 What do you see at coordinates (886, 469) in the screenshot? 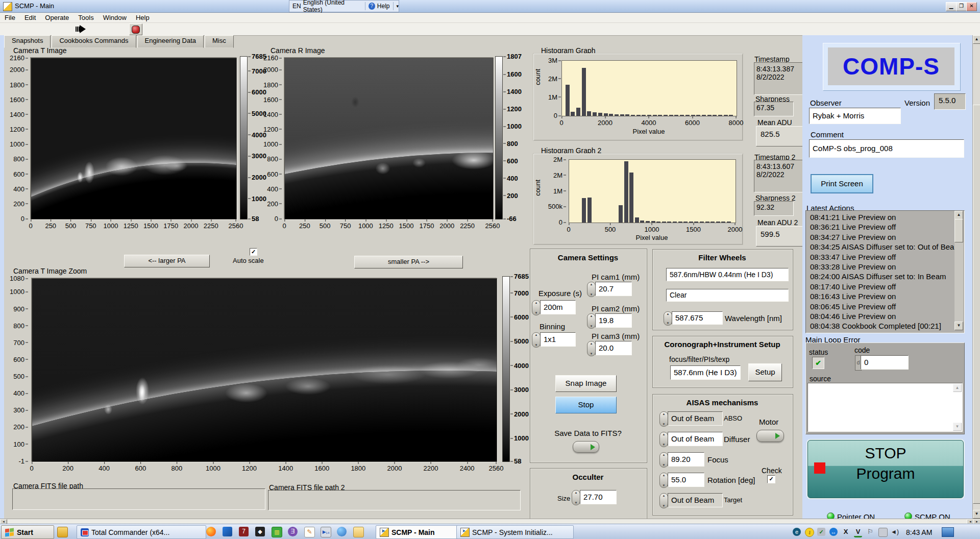
I see `stop-program-button: STOP Program` at bounding box center [886, 469].